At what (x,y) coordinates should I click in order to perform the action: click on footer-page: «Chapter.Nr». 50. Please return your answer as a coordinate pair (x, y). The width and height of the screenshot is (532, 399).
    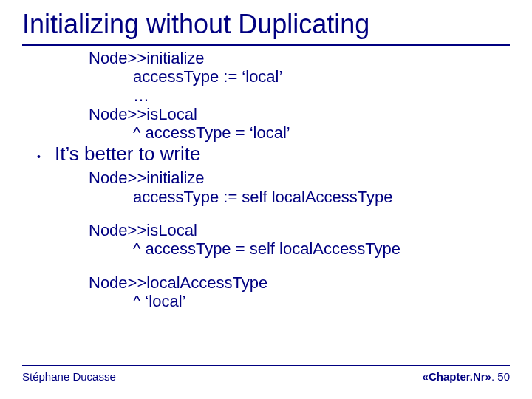
    Looking at the image, I should click on (466, 377).